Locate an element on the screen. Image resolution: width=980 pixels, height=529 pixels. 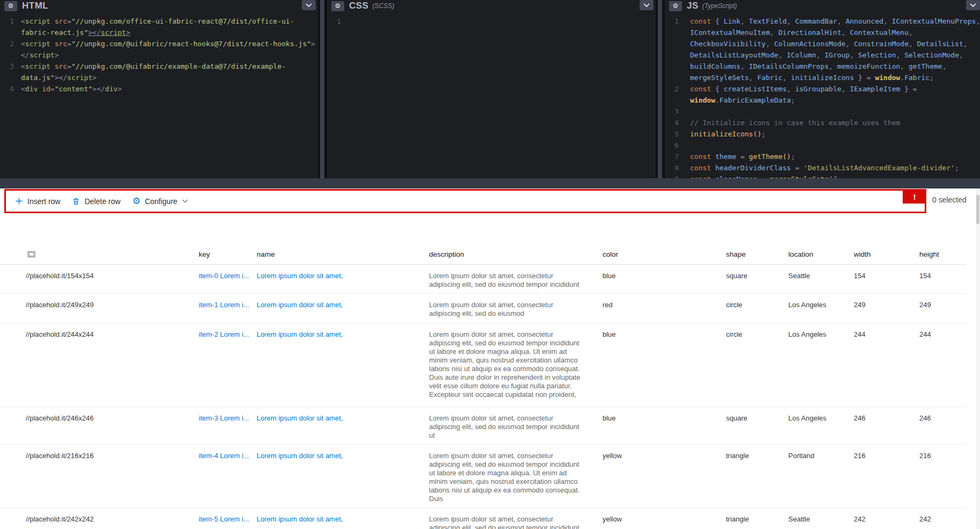
line-number: 6 is located at coordinates (673, 145).